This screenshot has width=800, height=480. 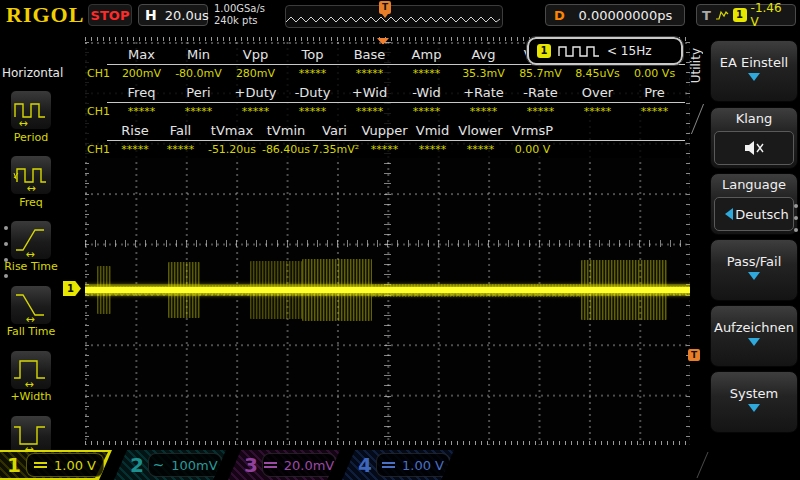 What do you see at coordinates (394, 16) in the screenshot?
I see `waveform-preview-strip` at bounding box center [394, 16].